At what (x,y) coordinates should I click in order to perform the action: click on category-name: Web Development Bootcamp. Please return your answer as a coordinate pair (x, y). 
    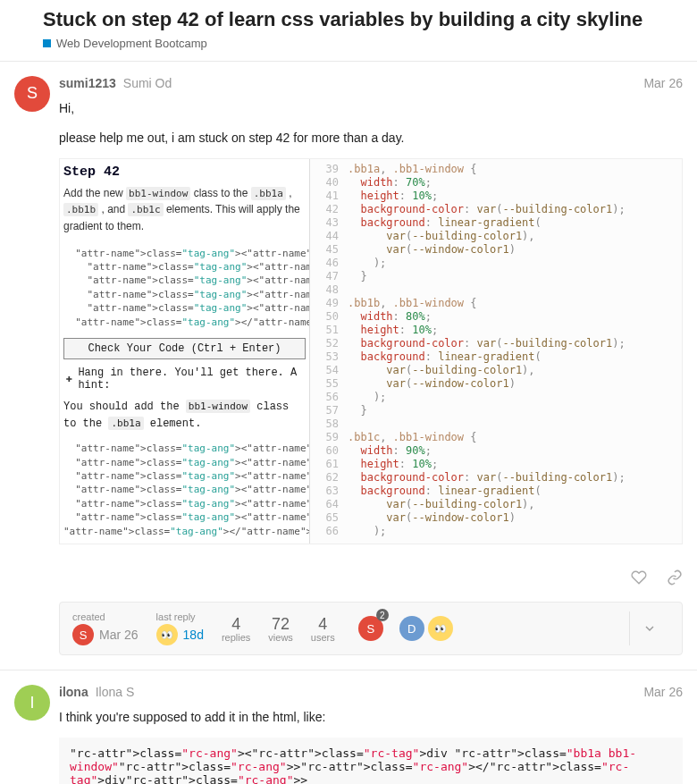
    Looking at the image, I should click on (132, 43).